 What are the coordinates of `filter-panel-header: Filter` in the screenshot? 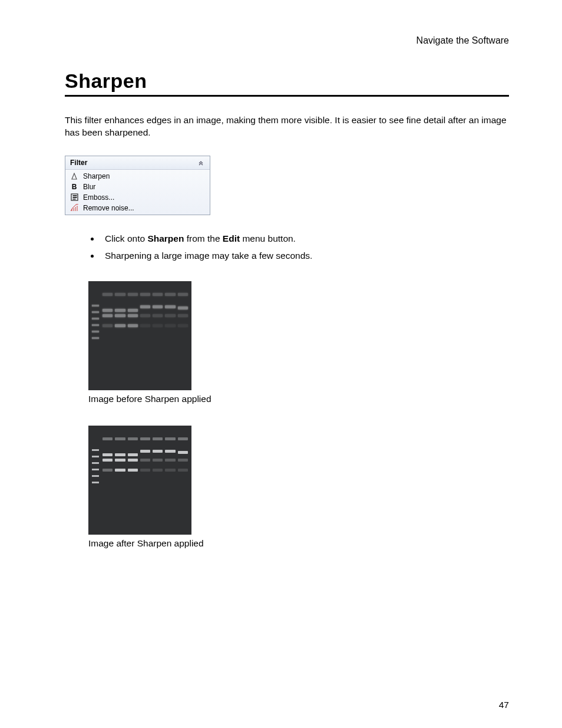 It's located at (138, 163).